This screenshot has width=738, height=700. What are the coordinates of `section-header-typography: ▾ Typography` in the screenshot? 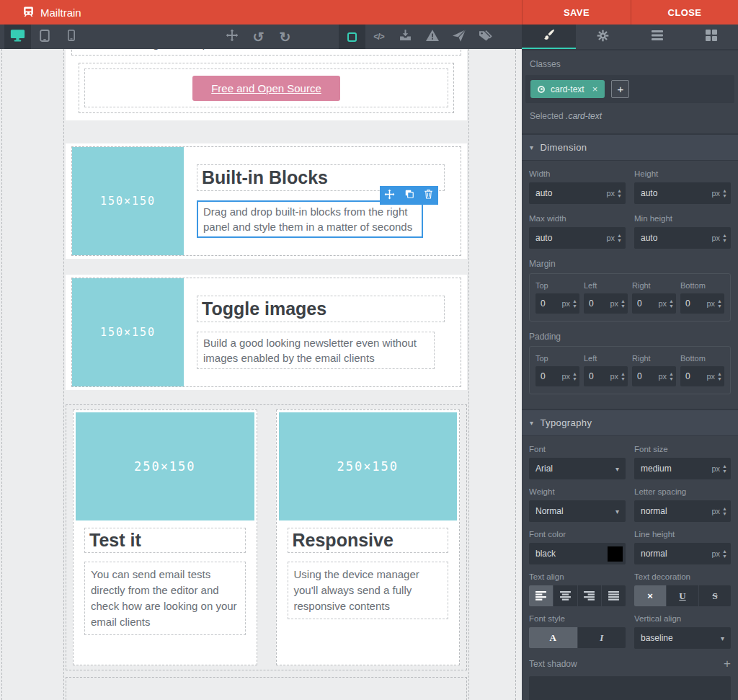 It's located at (630, 422).